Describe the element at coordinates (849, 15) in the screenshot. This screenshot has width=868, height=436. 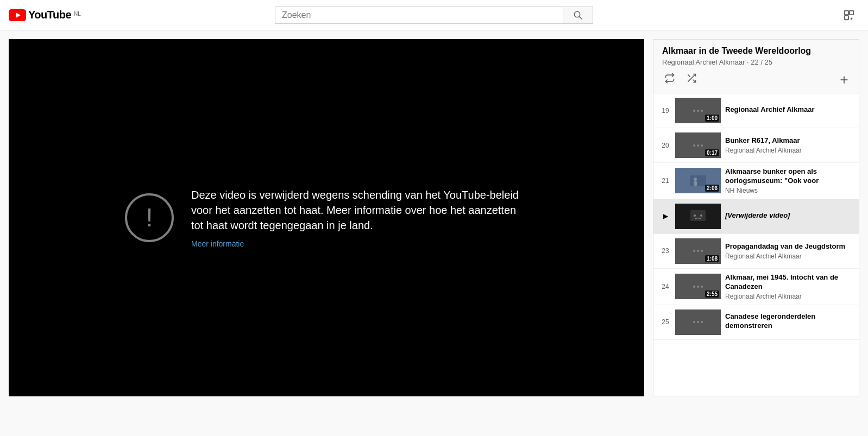
I see `upload-button` at that location.